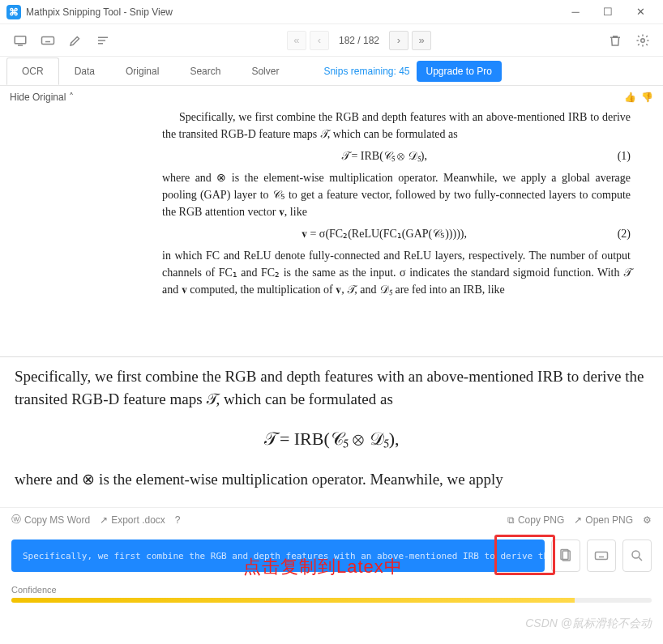 This screenshot has width=663, height=644. Describe the element at coordinates (319, 41) in the screenshot. I see `prev-page-button: ‹` at that location.